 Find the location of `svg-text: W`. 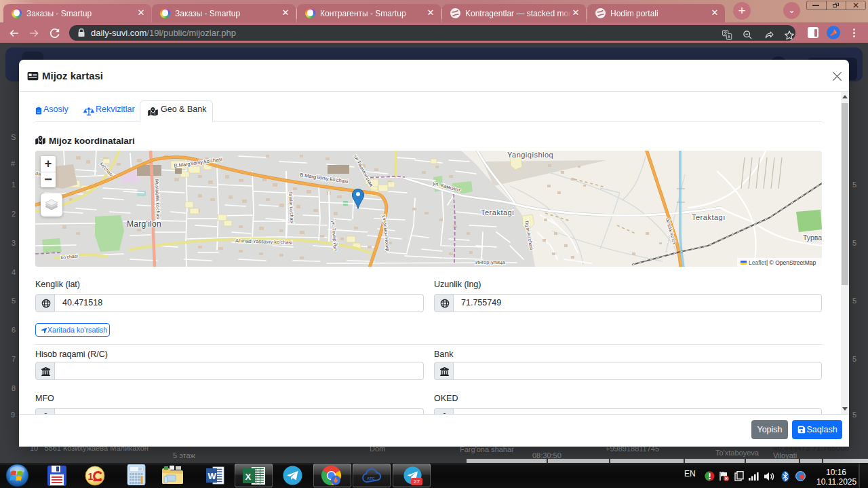

svg-text: W is located at coordinates (213, 476).